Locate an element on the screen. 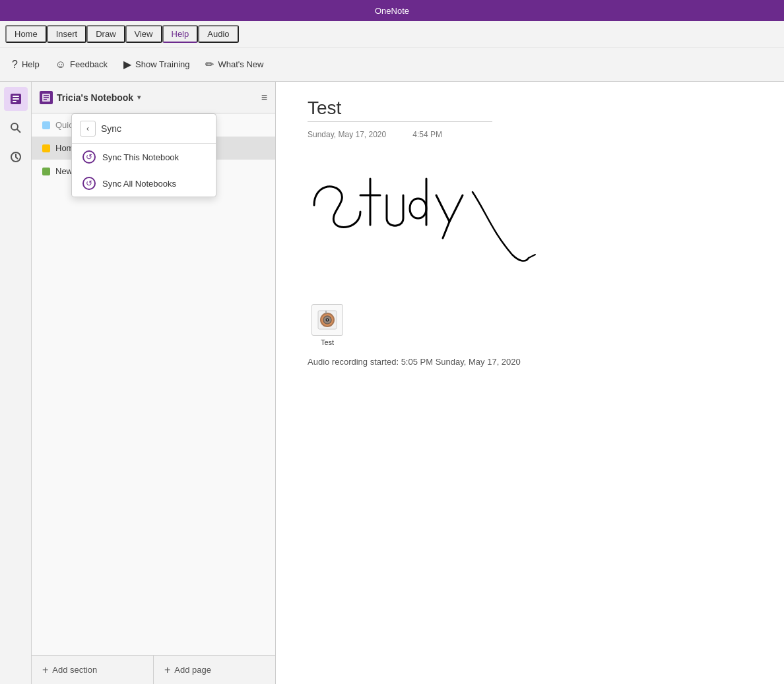 This screenshot has width=784, height=684. sync-all-label: Sync All Notebooks is located at coordinates (139, 183).